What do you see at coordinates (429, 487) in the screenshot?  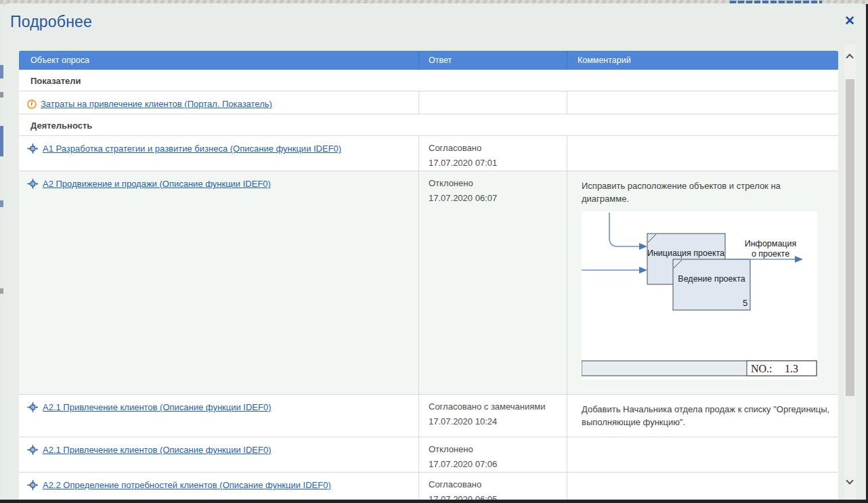 I see `table-row: A2.2 Определение потребностей клиентов (…` at bounding box center [429, 487].